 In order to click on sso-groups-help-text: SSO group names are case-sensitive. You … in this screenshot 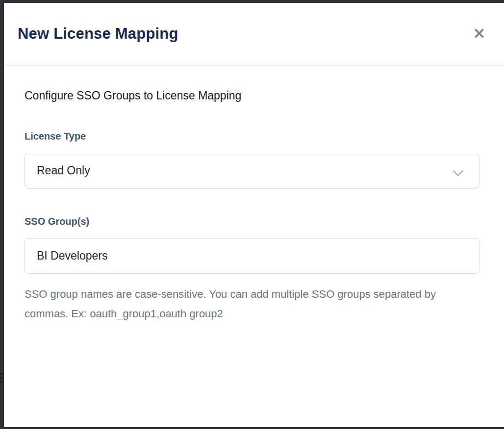, I will do `click(233, 304)`.